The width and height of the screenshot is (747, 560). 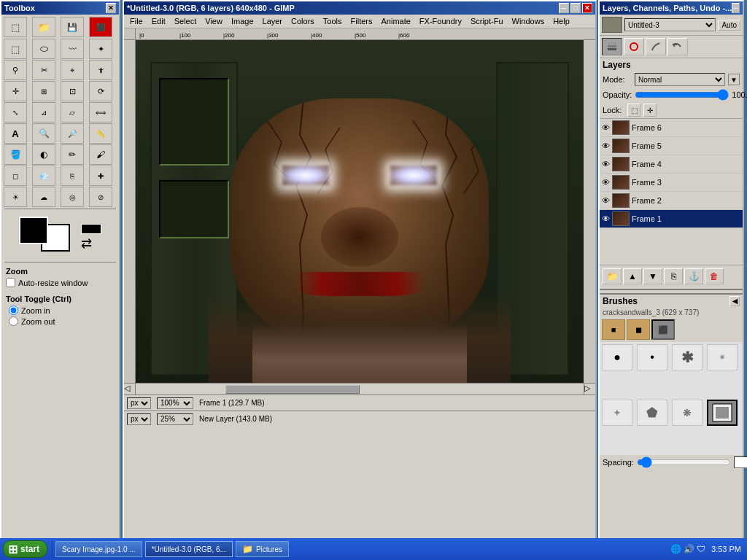 What do you see at coordinates (722, 357) in the screenshot?
I see `brush-item-4: ⁕` at bounding box center [722, 357].